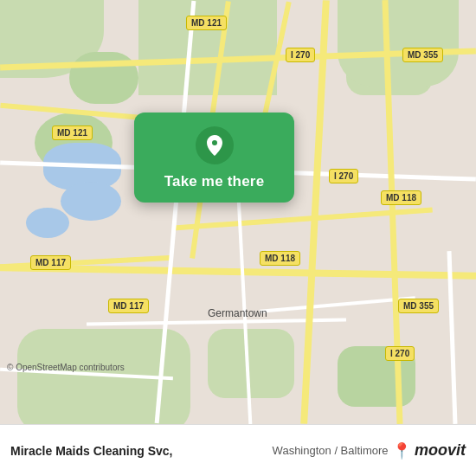 The image size is (476, 476). I want to click on take-me-there-card: Take me there, so click(215, 158).